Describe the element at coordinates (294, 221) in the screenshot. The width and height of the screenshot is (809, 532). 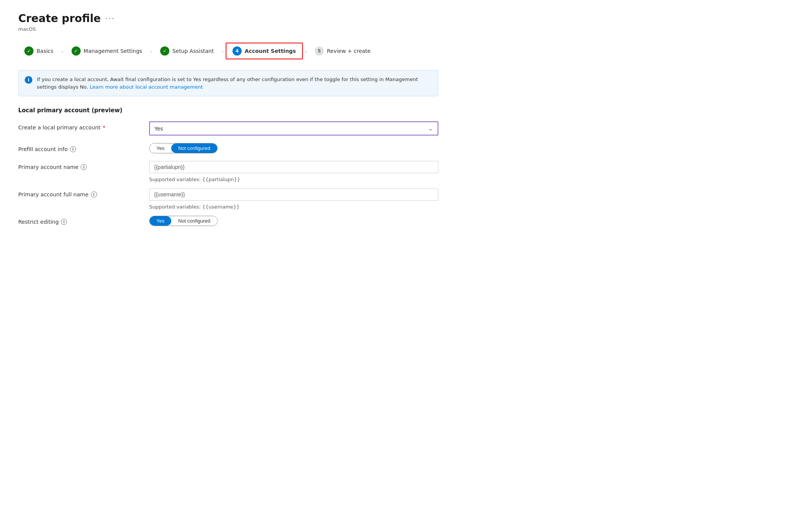
I see `control-restrict-editing: Yes Not configured` at that location.